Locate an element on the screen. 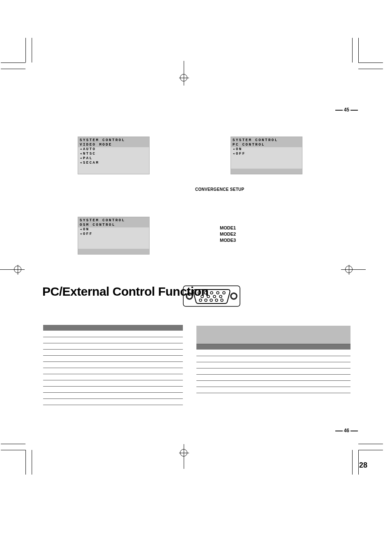 The image size is (392, 556). dsub-connector-icon is located at coordinates (212, 296).